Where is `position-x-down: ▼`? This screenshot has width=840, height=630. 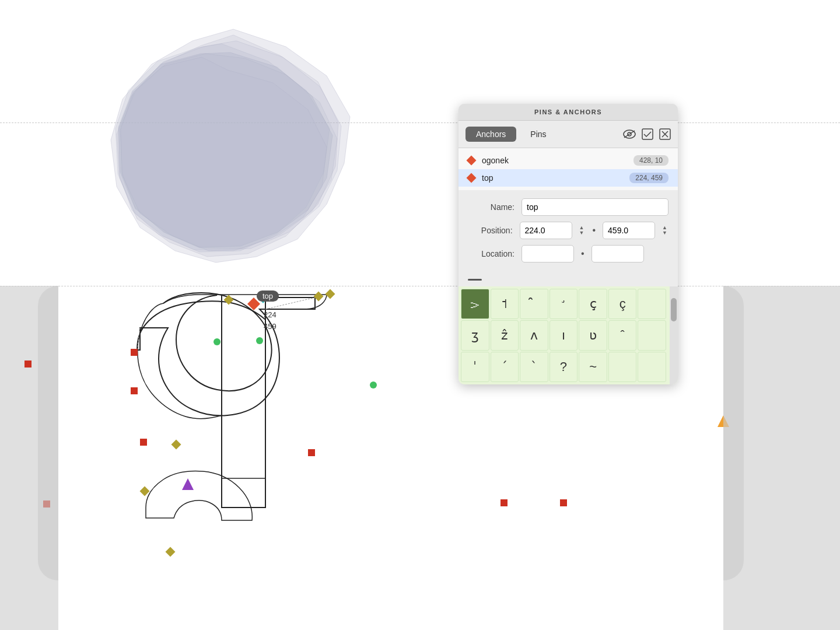 position-x-down: ▼ is located at coordinates (582, 233).